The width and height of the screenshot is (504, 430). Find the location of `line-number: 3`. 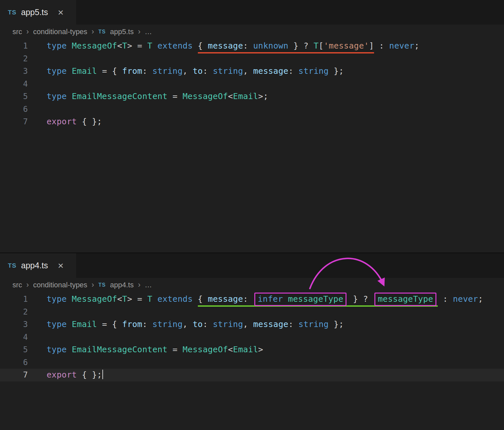

line-number: 3 is located at coordinates (18, 72).